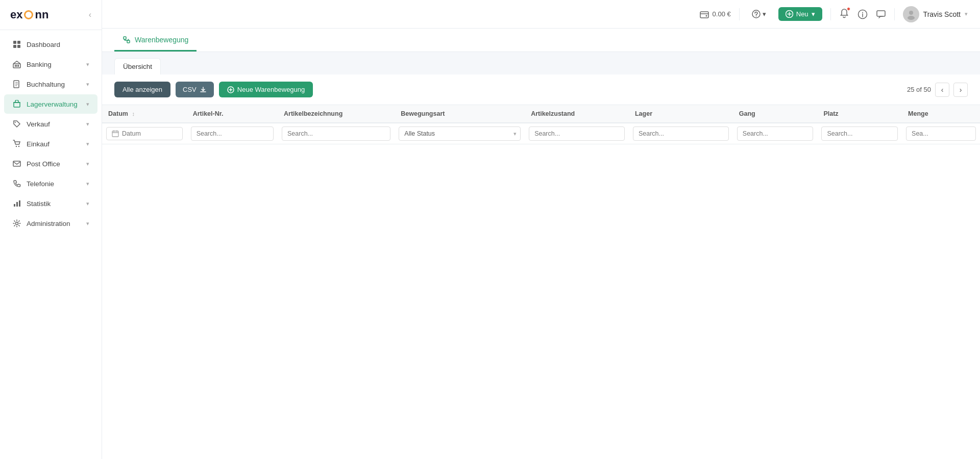 The image size is (980, 459). Describe the element at coordinates (42, 15) in the screenshot. I see `logo-text-right: nn` at that location.